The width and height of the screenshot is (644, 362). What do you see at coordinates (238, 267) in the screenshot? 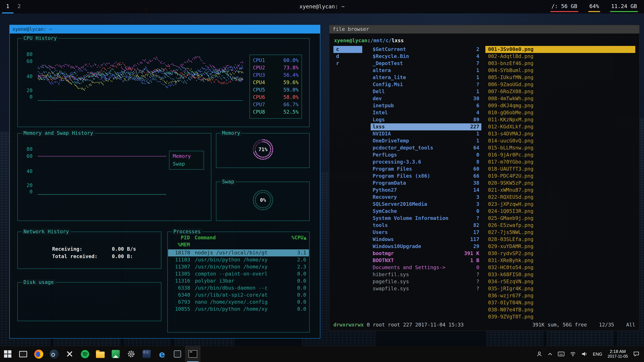
I see `process-row-11307: 11307/usr/bin/python /home/xy2.3` at bounding box center [238, 267].